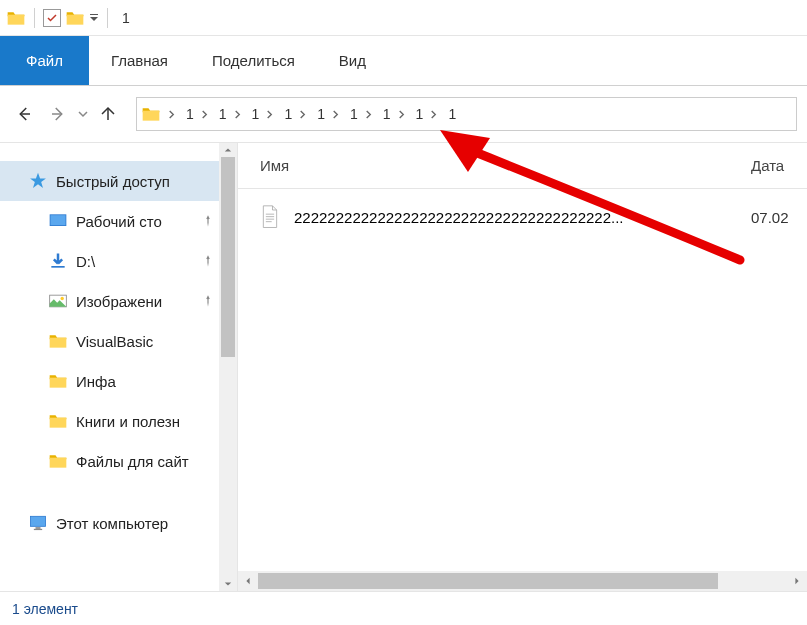 The image size is (807, 625). Describe the element at coordinates (779, 166) in the screenshot. I see `column-header-date: Дата` at that location.